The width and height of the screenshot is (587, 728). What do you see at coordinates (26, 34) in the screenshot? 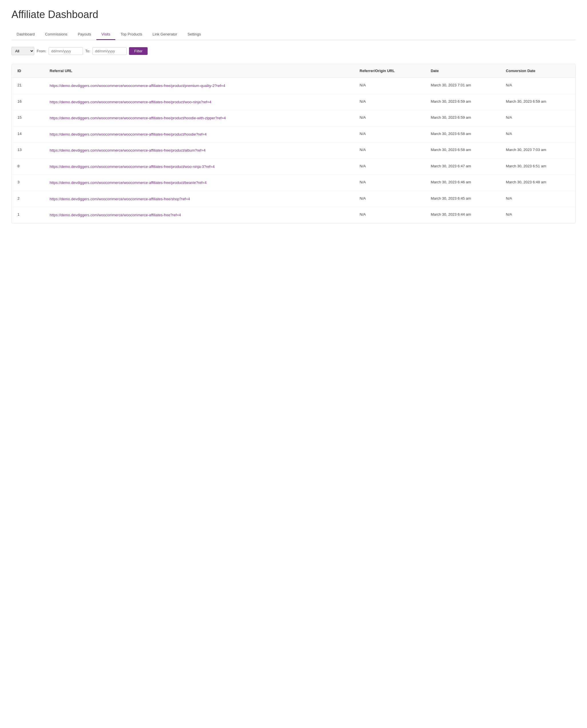
I see `nav-tab-dashboard: Dashboard` at bounding box center [26, 34].